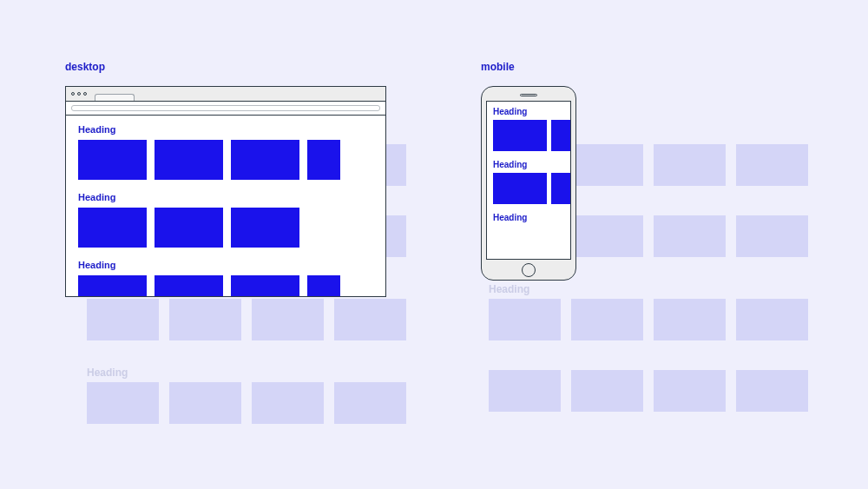 The width and height of the screenshot is (868, 489). I want to click on url-field, so click(226, 108).